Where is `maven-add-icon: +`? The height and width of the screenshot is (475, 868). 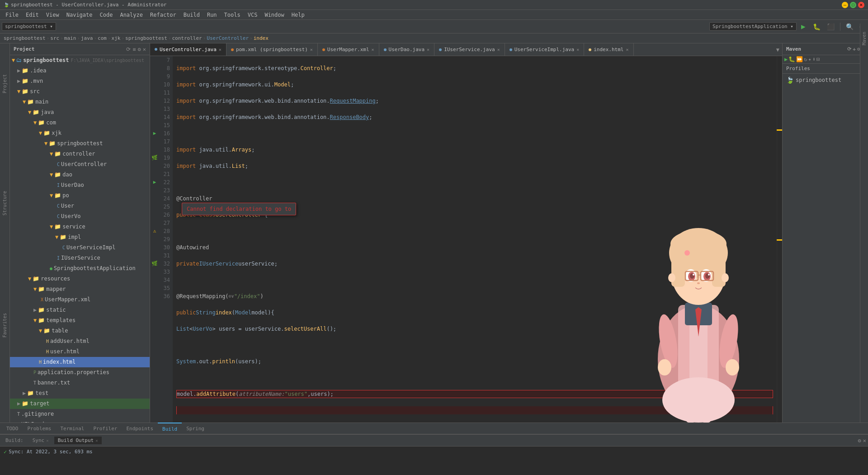
maven-add-icon: + is located at coordinates (854, 49).